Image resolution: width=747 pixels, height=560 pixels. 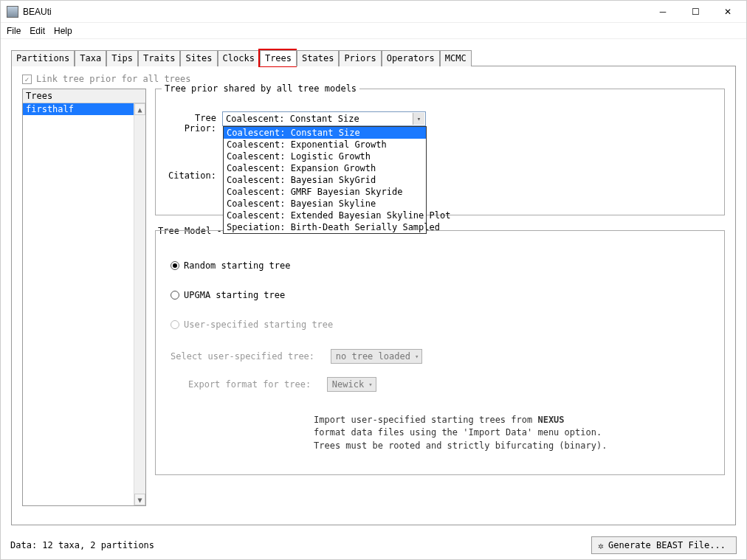 What do you see at coordinates (374, 545) in the screenshot?
I see `status-bar: Data: 12 taxa, 2 partitions ✲ Generate B…` at bounding box center [374, 545].